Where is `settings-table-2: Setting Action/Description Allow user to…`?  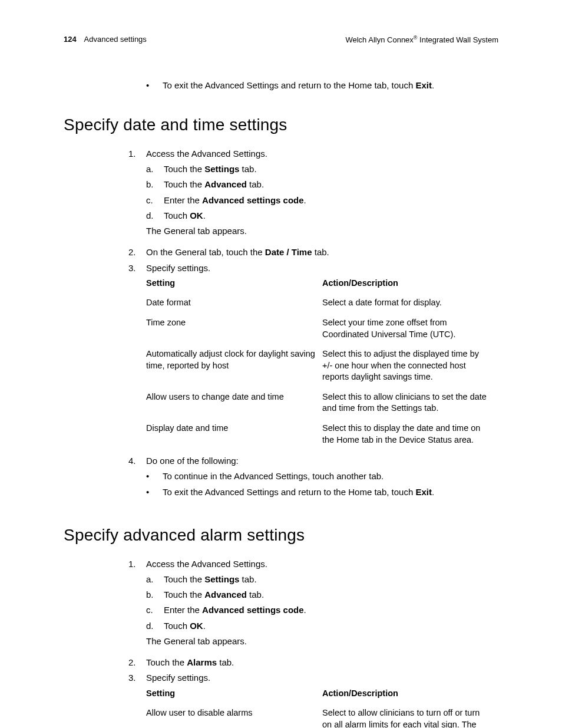 settings-table-2: Setting Action/Description Allow user to… is located at coordinates (322, 707).